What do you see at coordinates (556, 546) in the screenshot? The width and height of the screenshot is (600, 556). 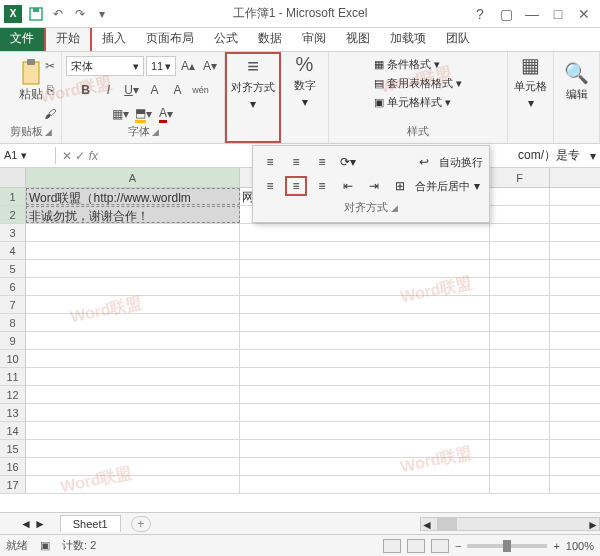 I see `zoom-in-icon: +` at bounding box center [556, 546].